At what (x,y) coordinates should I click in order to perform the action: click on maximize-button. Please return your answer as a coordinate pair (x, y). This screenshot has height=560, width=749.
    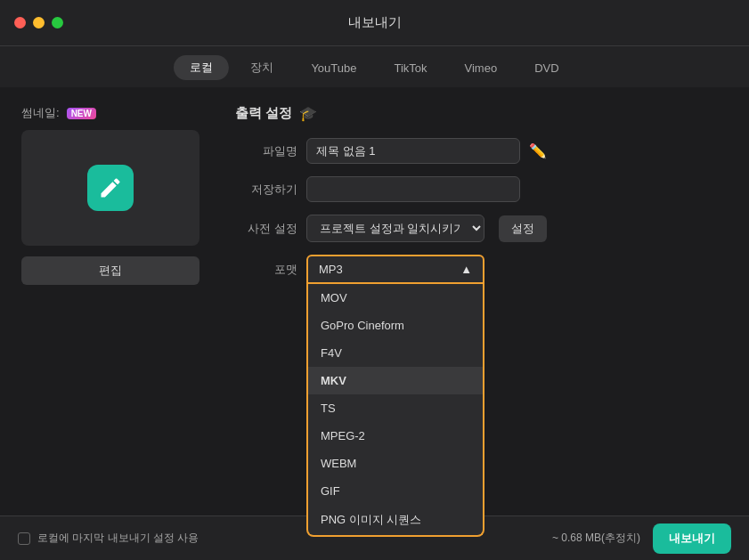
    Looking at the image, I should click on (57, 23).